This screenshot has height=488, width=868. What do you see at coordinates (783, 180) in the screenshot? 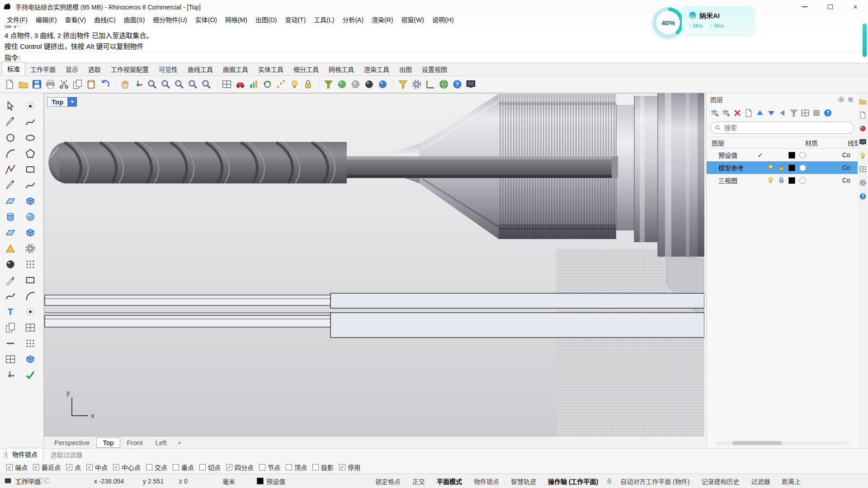
I see `layer-lock-icon` at bounding box center [783, 180].